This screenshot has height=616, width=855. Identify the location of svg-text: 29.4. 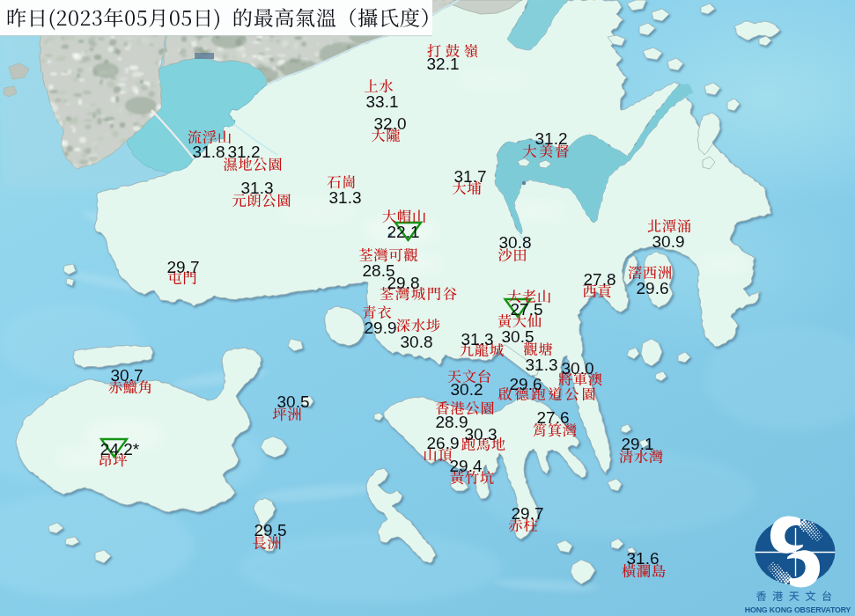
(467, 466).